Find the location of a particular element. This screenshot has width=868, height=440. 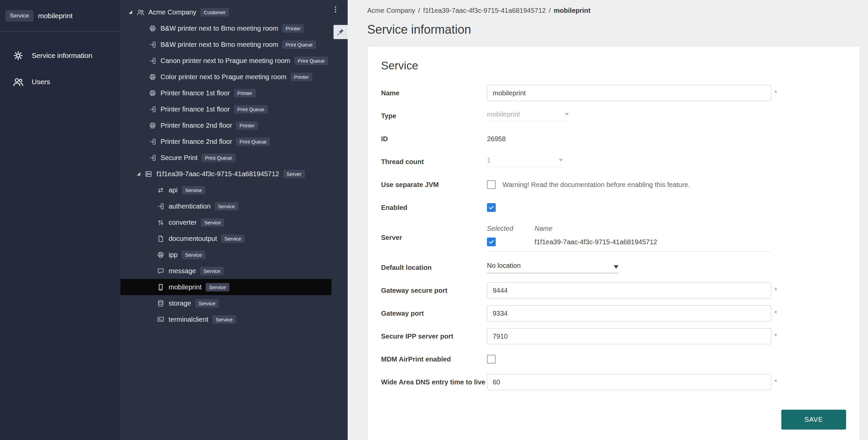

dns-ttl-input is located at coordinates (629, 382).